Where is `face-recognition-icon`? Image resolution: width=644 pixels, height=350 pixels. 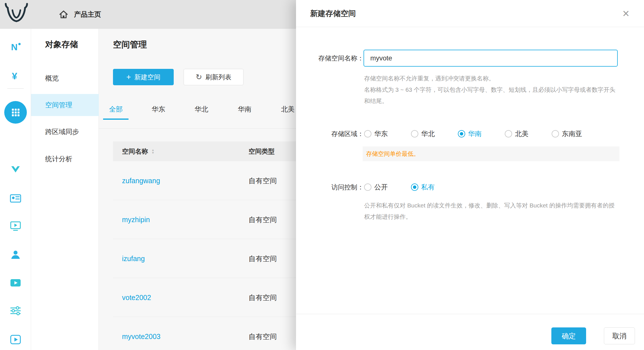
face-recognition-icon is located at coordinates (16, 255).